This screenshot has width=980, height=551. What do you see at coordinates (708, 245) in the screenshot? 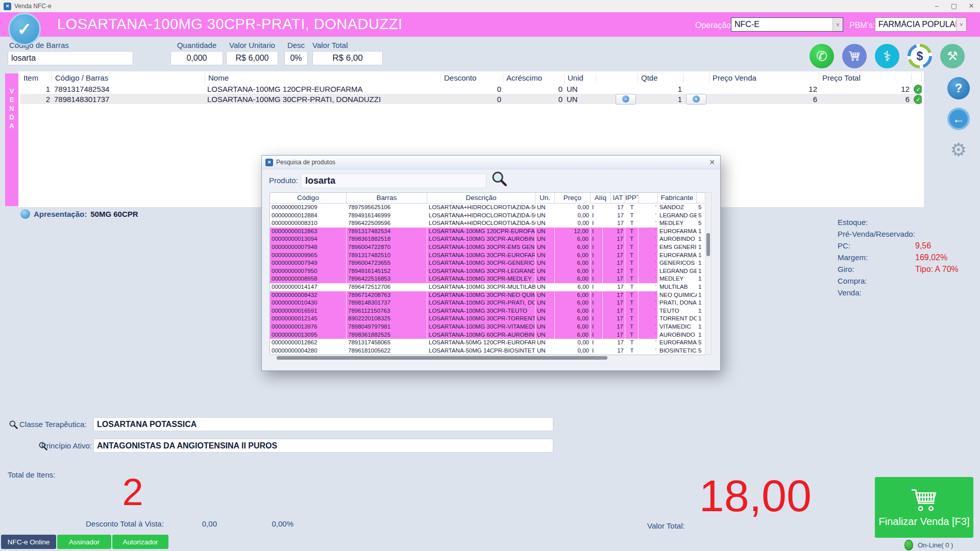
I see `vertical-scrollbar-thumb` at bounding box center [708, 245].